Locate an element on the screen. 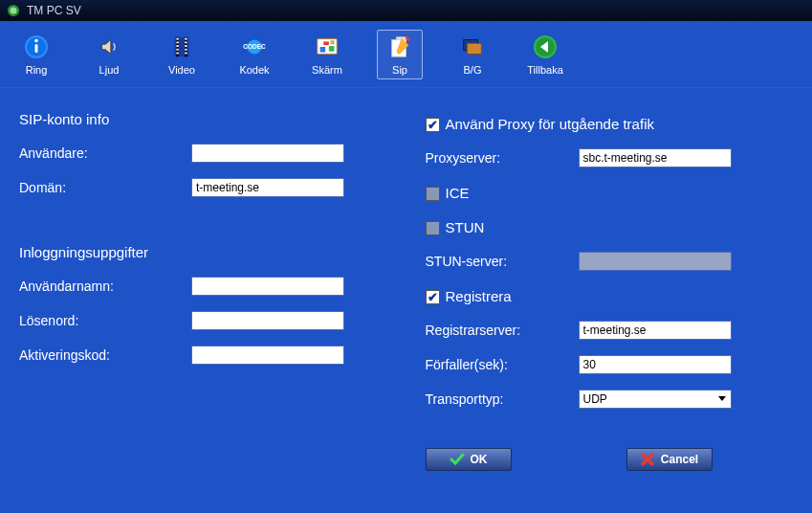 Image resolution: width=812 pixels, height=513 pixels. domain-label: Domän: is located at coordinates (105, 188).